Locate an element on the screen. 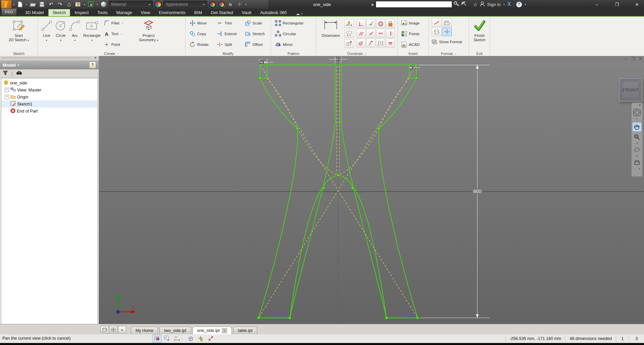  select-precise-button is located at coordinates (167, 339).